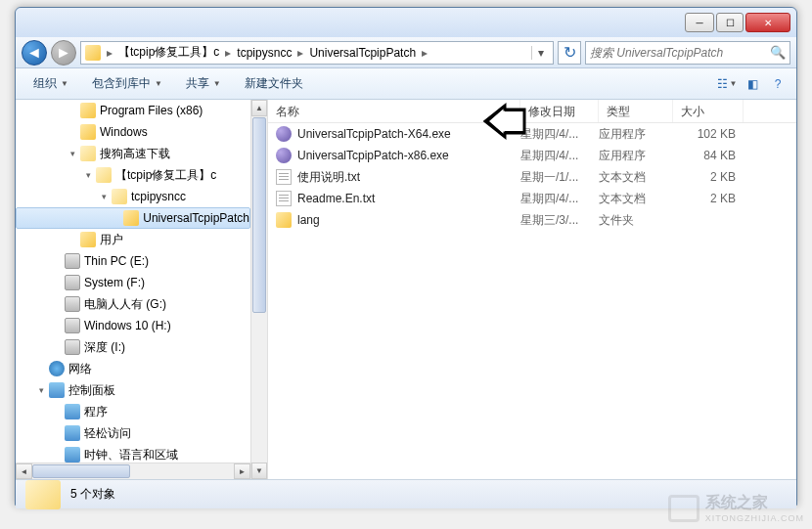 This screenshot has width=812, height=529. Describe the element at coordinates (329, 178) in the screenshot. I see `file-name: 使用说明.txt` at that location.